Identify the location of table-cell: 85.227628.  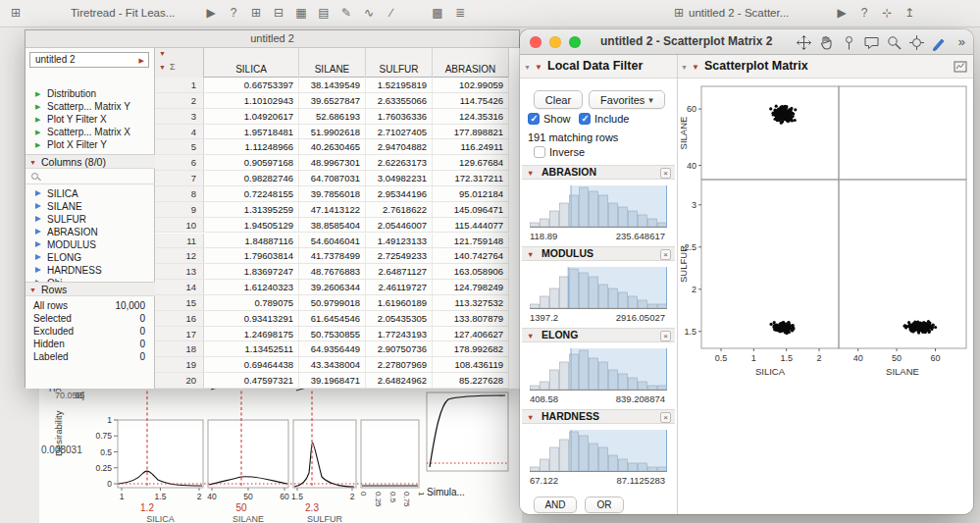
(471, 381).